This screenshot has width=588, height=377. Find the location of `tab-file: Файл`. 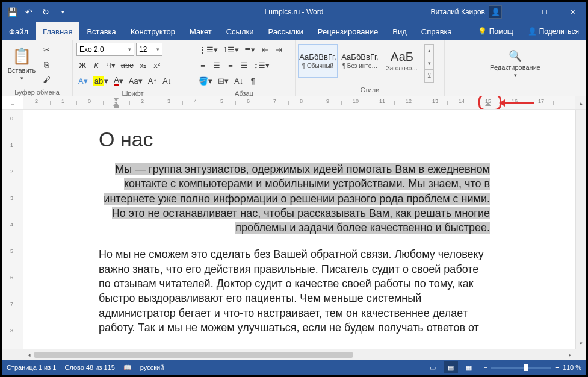

tab-file: Файл is located at coordinates (19, 31).